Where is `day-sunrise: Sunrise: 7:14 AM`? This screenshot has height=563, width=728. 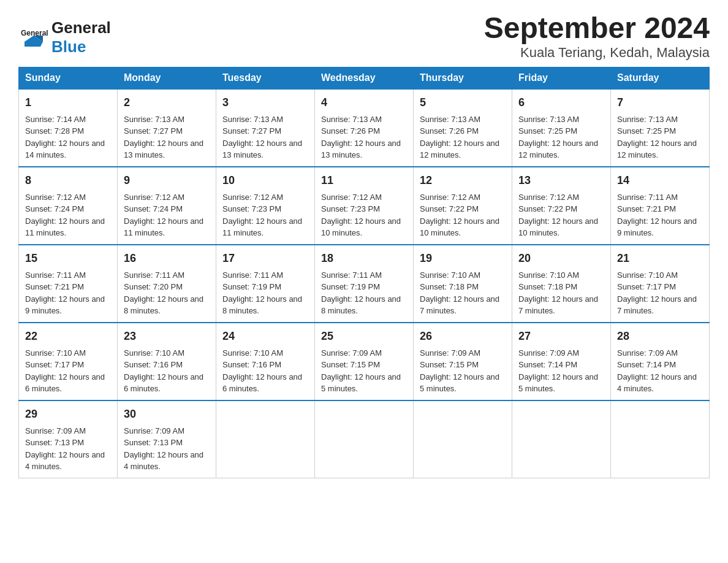
day-sunrise: Sunrise: 7:14 AM is located at coordinates (55, 119).